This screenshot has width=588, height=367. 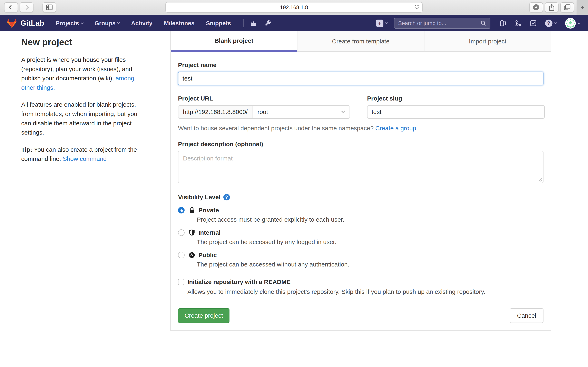 What do you see at coordinates (361, 128) in the screenshot?
I see `namespace-hint: Want to house several dependent projects…` at bounding box center [361, 128].